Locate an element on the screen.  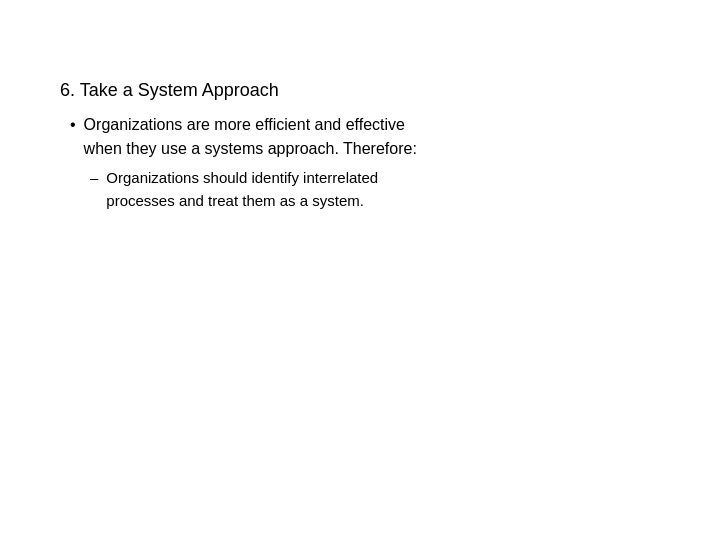
sub-bullet-line1: Organizations should identify interrelat… is located at coordinates (242, 178).